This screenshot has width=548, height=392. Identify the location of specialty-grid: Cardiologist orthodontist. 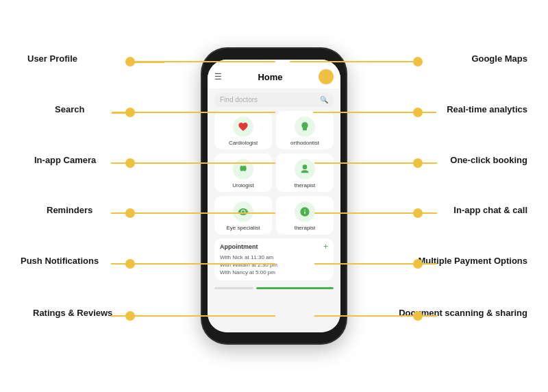
(274, 173).